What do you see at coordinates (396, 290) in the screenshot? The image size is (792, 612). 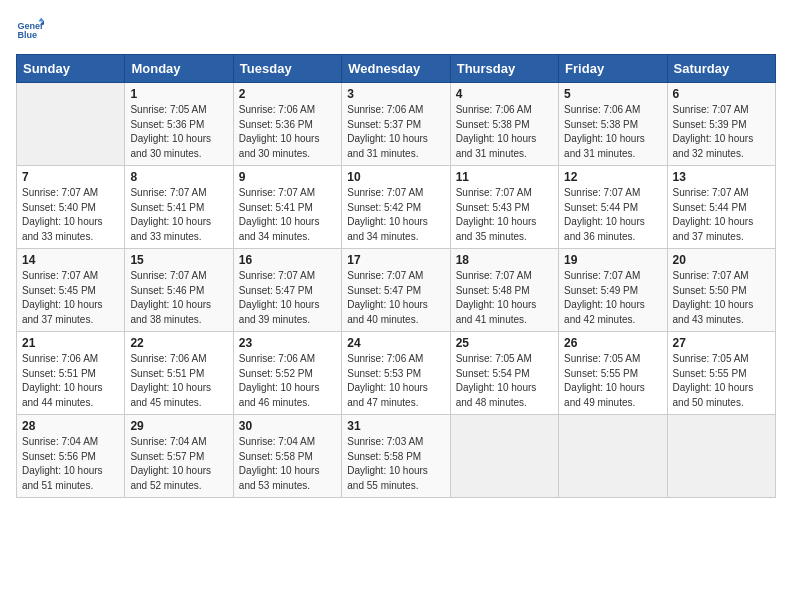 I see `calendar-cell: 17Sunrise: 7:07 AM Sunset: 5:47 PM Dayli…` at bounding box center [396, 290].